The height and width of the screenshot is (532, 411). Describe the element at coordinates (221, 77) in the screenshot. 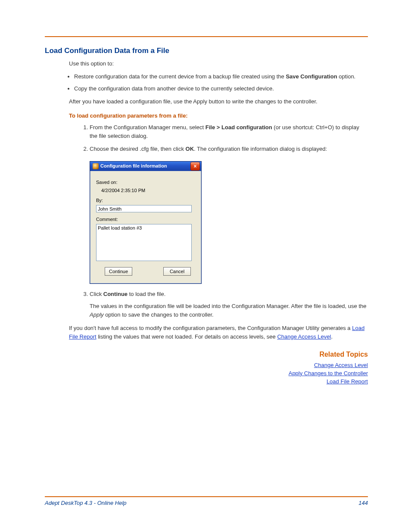

I see `bullet-restore: Restore configuration data for the curre…` at that location.